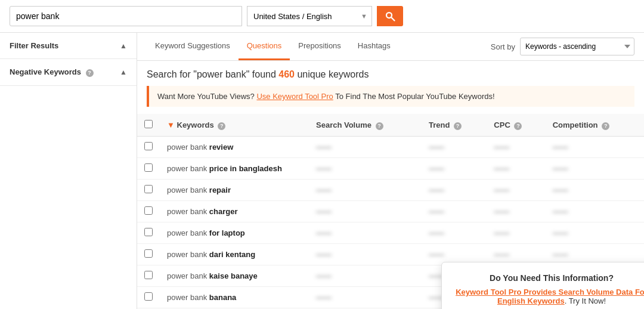  Describe the element at coordinates (391, 125) in the screenshot. I see `table-header: ▼ Keywords ? Search Volume ? Trend ?` at that location.